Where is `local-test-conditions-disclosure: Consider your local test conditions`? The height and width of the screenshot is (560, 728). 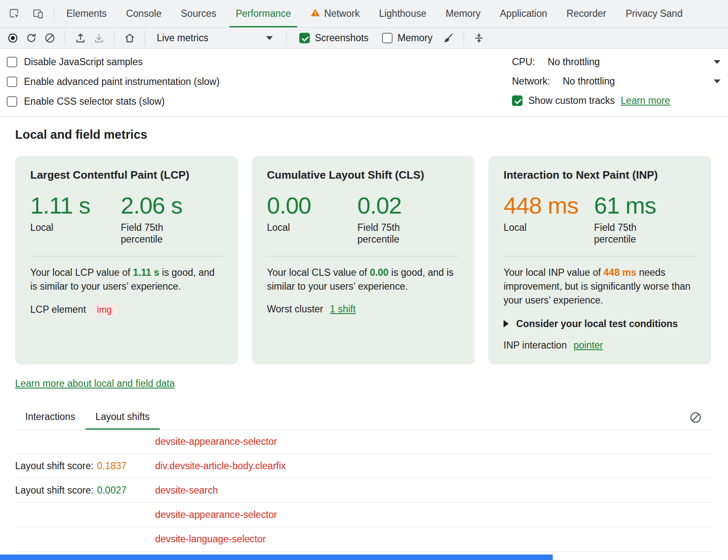
local-test-conditions-disclosure: Consider your local test conditions is located at coordinates (600, 324).